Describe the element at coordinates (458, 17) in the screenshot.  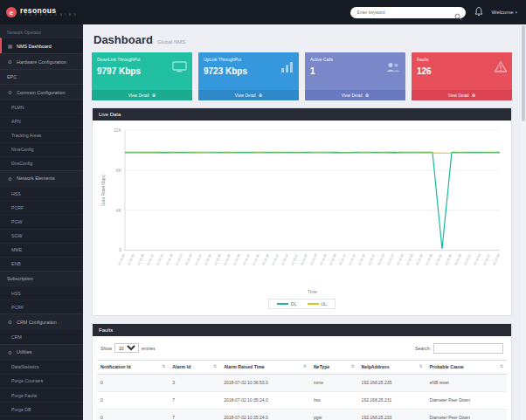
I see `search-icon` at that location.